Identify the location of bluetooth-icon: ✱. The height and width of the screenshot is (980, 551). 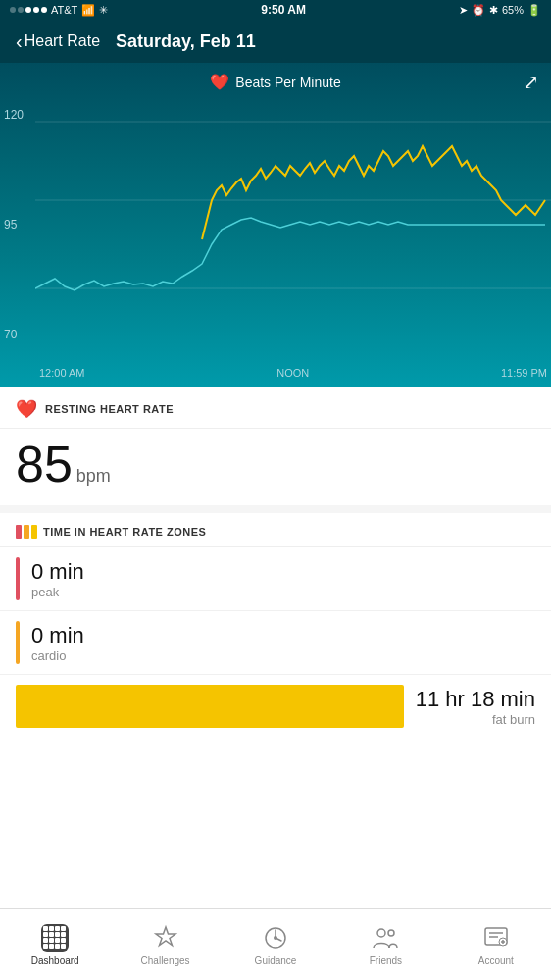
(494, 10).